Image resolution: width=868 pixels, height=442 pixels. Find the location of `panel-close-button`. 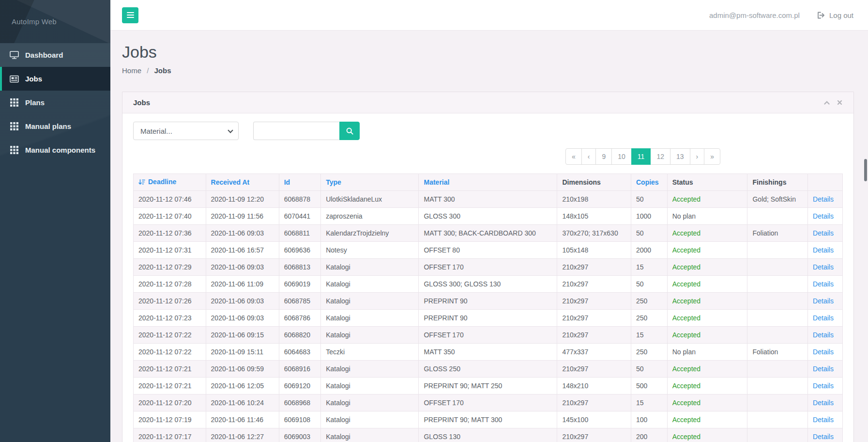

panel-close-button is located at coordinates (840, 103).